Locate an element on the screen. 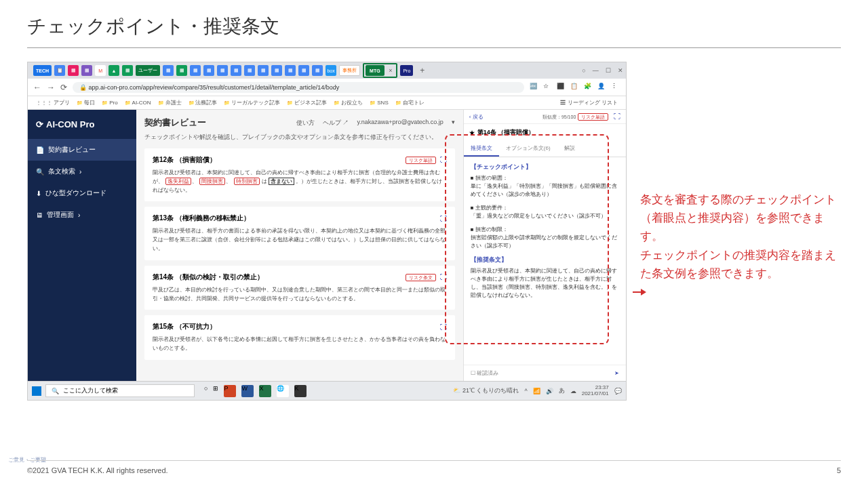  sidebar-item-search: 🔍条文検索 › is located at coordinates (82, 171).